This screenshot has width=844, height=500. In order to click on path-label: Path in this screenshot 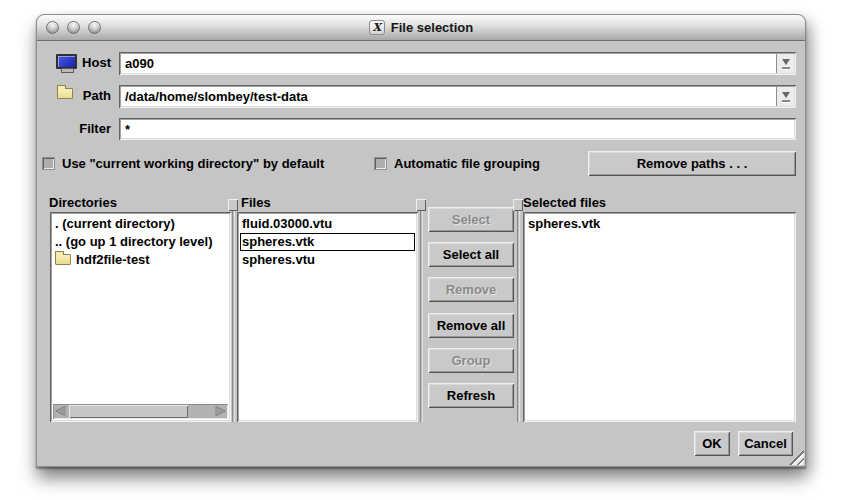, I will do `click(74, 96)`.